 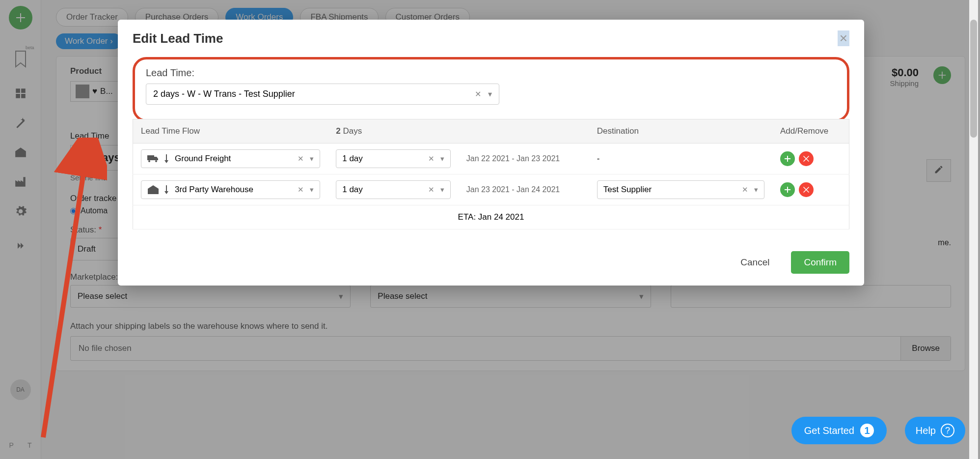 I want to click on col-days: 2 Days, so click(x=393, y=132).